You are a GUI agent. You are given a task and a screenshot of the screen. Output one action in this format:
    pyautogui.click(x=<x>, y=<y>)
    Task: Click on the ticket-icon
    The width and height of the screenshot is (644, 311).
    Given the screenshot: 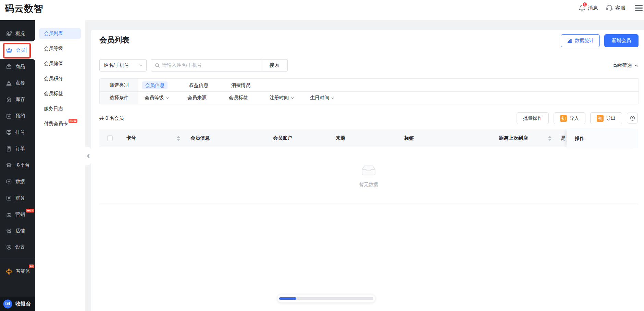 What is the action you would take?
    pyautogui.click(x=9, y=132)
    